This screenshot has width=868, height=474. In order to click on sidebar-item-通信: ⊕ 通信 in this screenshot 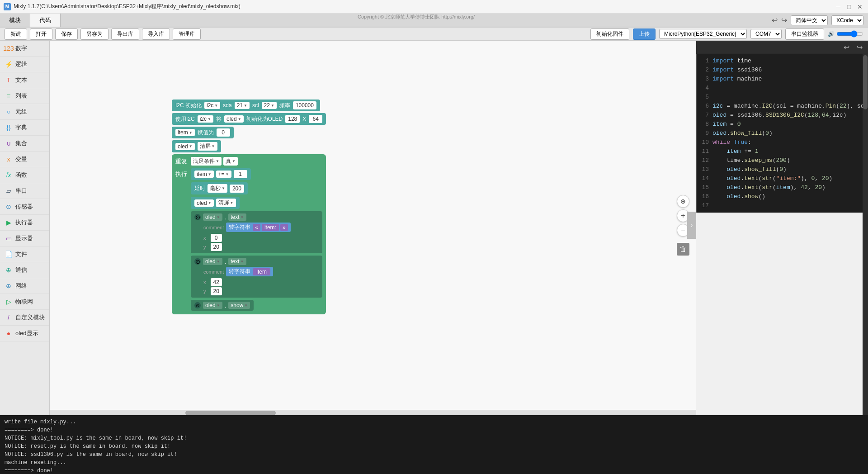, I will do `click(24, 270)`.